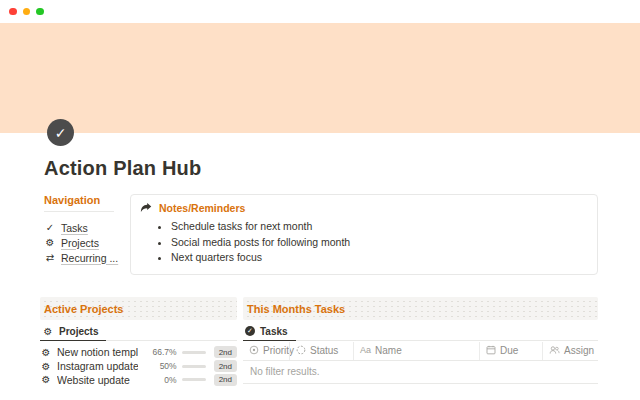 The height and width of the screenshot is (400, 640). Describe the element at coordinates (90, 258) in the screenshot. I see `nav-link-label: Recurring ...` at that location.